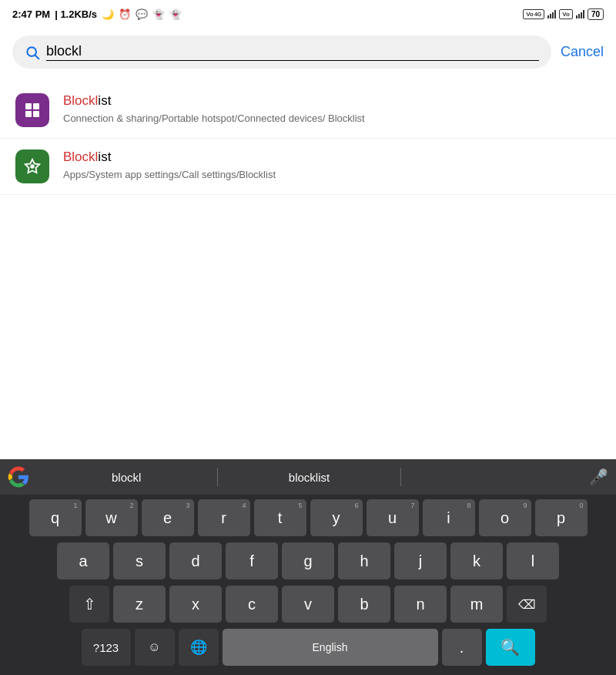  What do you see at coordinates (308, 52) in the screenshot?
I see `search-bar-area: blockl Cancel` at bounding box center [308, 52].